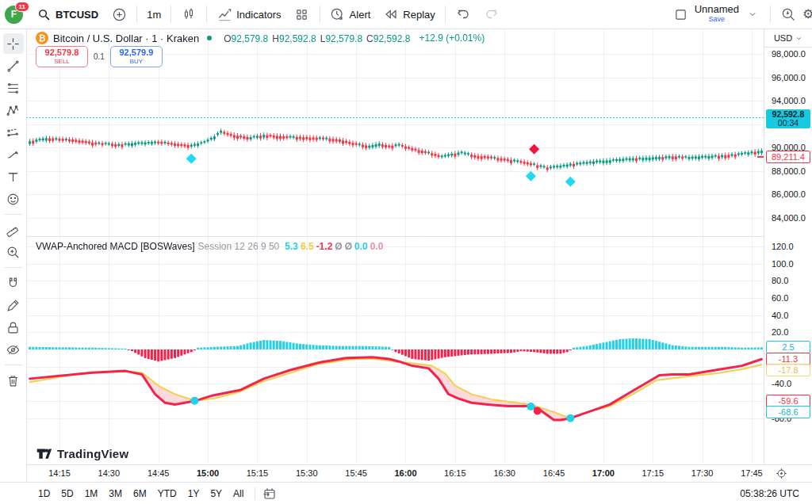 This screenshot has width=812, height=504. I want to click on current-price-label: 92,592.800:34, so click(788, 119).